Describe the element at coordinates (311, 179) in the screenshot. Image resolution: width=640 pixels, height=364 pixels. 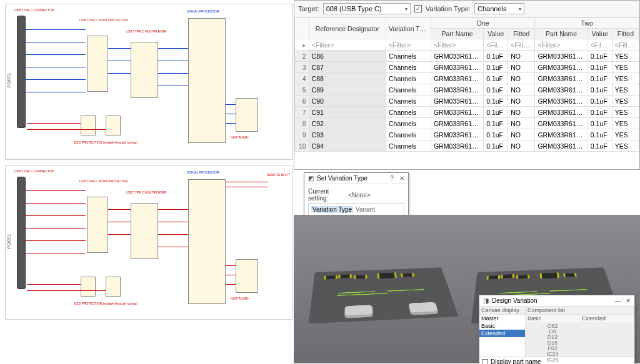
I see `dialog-icon: ◩` at that location.